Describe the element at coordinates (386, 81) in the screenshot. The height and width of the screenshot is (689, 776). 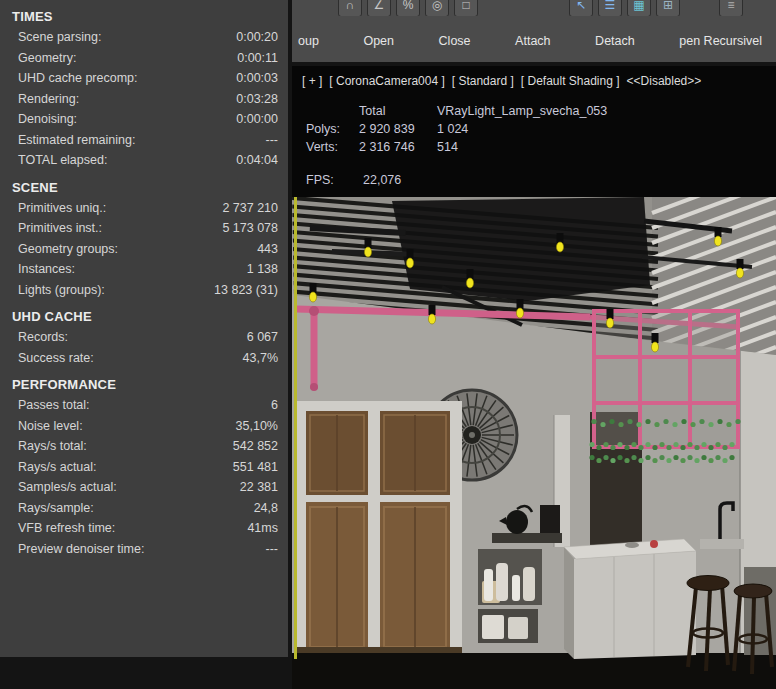
I see `viewport-camera-label: [ CoronaCamera004 ]` at that location.